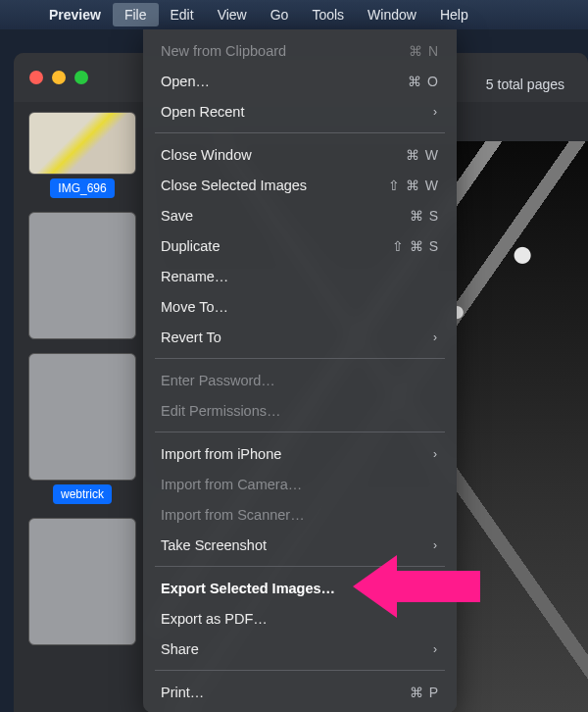  What do you see at coordinates (300, 649) in the screenshot?
I see `menu-item-share: Share›` at bounding box center [300, 649].